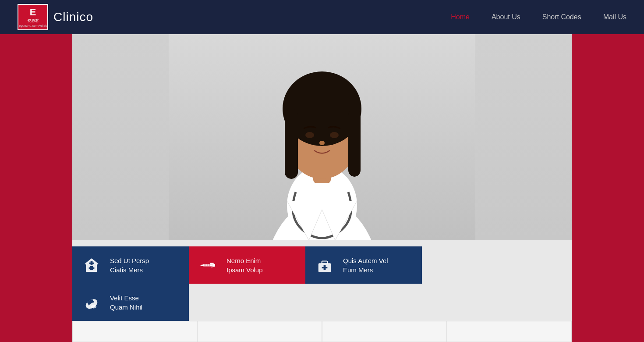  What do you see at coordinates (364, 265) in the screenshot?
I see `card-medkit: Quis Autem Vel Eum Mers` at bounding box center [364, 265].